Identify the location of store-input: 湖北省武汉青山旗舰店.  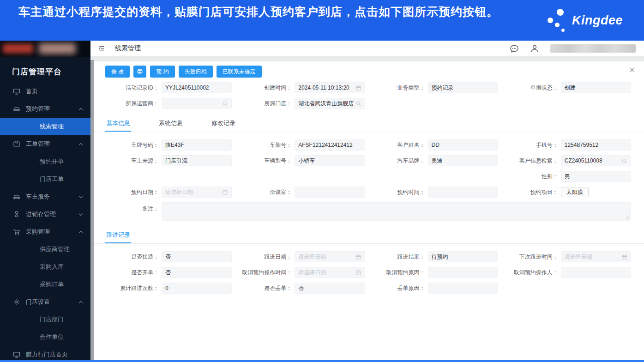
(330, 103).